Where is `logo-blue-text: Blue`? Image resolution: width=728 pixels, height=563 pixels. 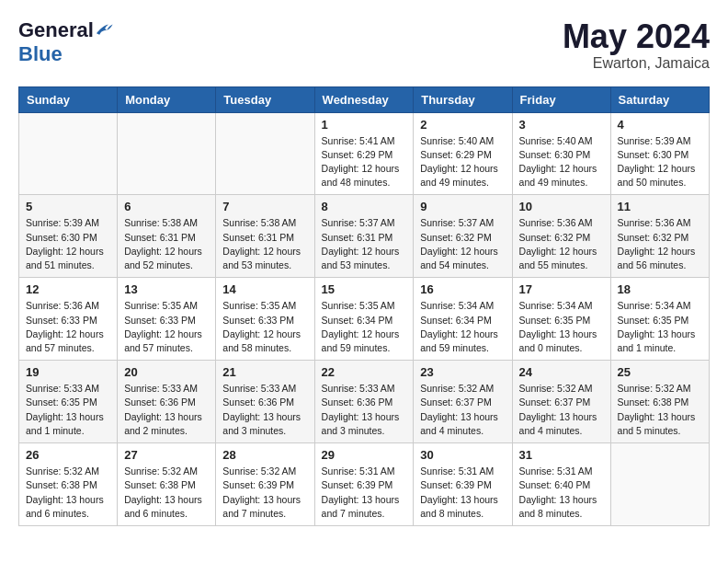 logo-blue-text: Blue is located at coordinates (66, 54).